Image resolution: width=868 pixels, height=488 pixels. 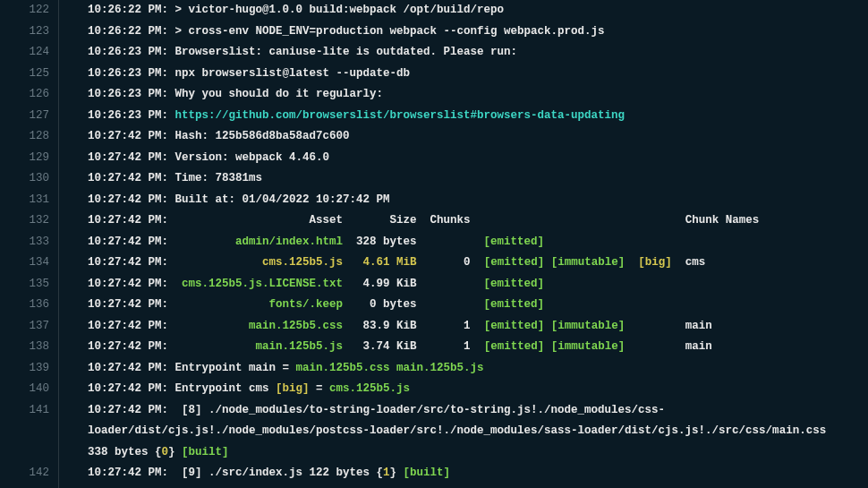 What do you see at coordinates (336, 10) in the screenshot?
I see `log-text: > victor-hugo@1.0.0 build:webpack /opt/b…` at bounding box center [336, 10].